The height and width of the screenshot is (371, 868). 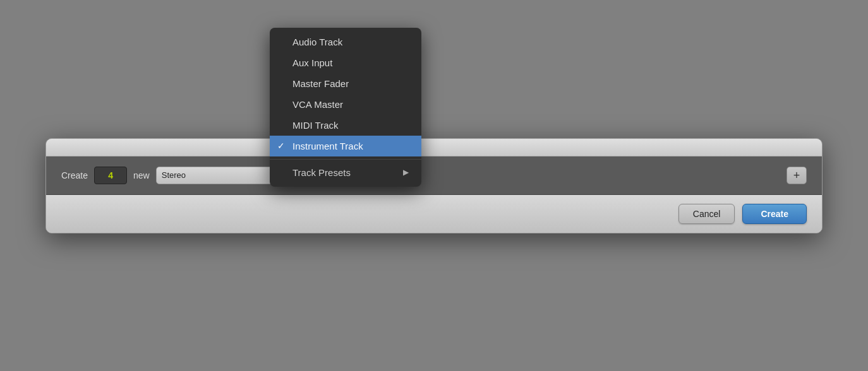 What do you see at coordinates (351, 63) in the screenshot?
I see `menu-label-aux-input: Aux Input` at bounding box center [351, 63].